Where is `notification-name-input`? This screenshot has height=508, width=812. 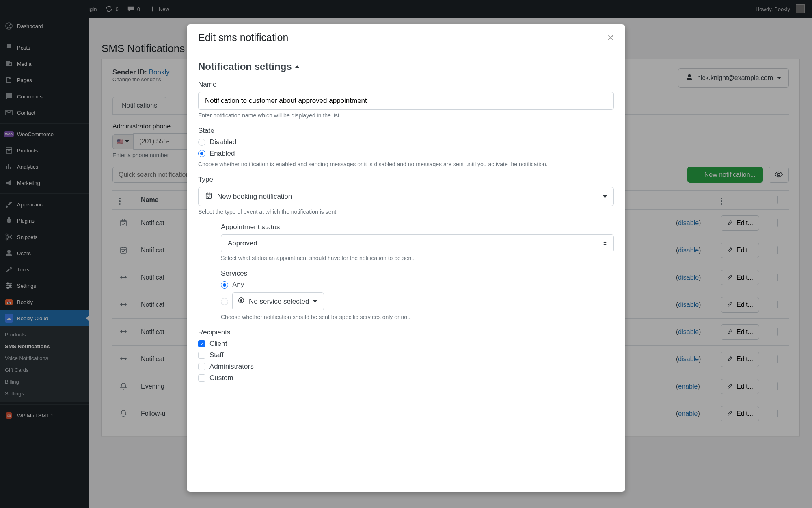 notification-name-input is located at coordinates (406, 101).